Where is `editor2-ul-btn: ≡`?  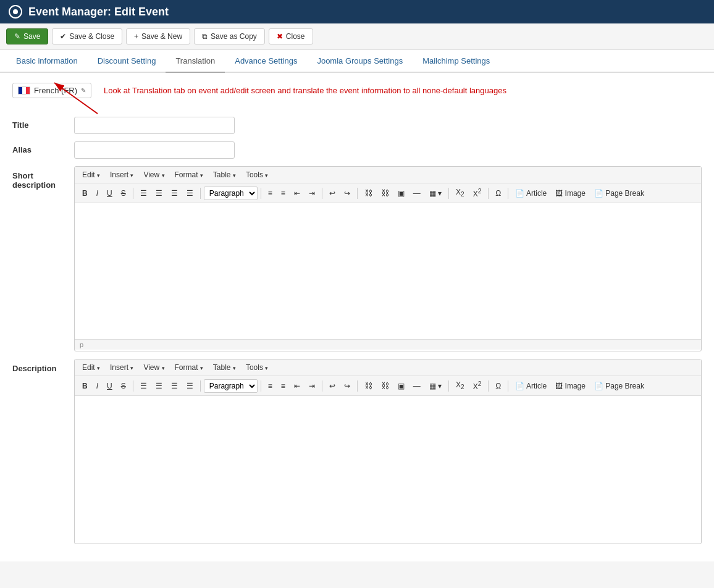
editor2-ul-btn: ≡ is located at coordinates (271, 386).